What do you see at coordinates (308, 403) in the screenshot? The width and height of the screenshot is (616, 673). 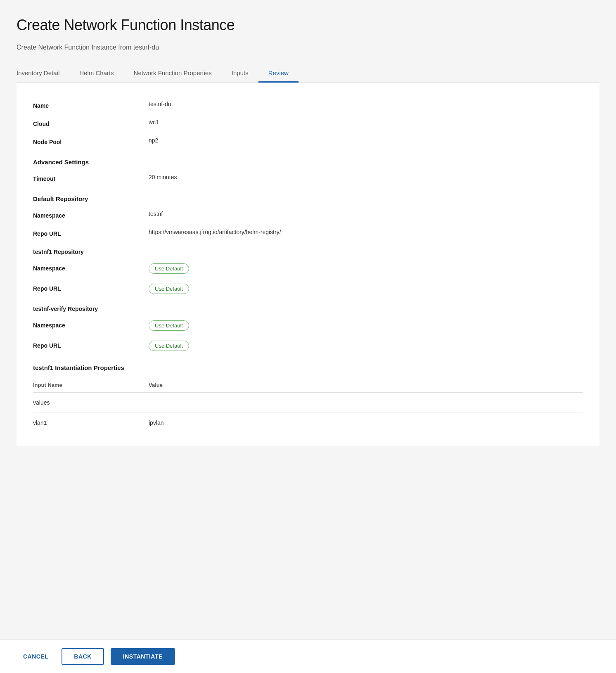 I see `table-row: values` at bounding box center [308, 403].